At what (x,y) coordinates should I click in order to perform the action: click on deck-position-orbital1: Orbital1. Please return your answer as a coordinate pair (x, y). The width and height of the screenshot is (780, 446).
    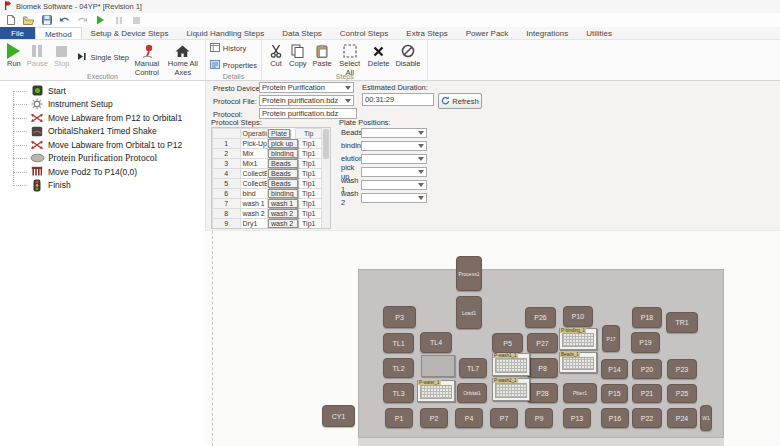
    Looking at the image, I should click on (472, 393).